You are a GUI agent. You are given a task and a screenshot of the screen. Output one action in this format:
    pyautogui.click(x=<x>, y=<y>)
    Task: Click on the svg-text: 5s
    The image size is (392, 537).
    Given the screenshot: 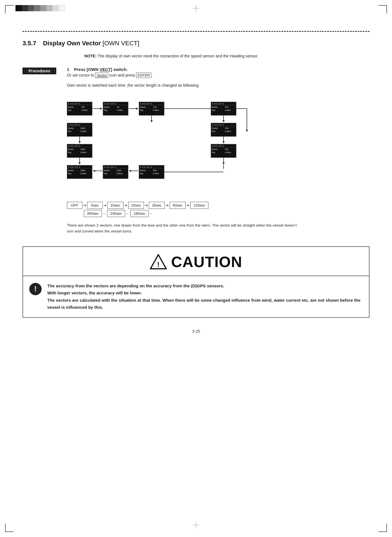 What is the action you would take?
    pyautogui.click(x=118, y=107)
    